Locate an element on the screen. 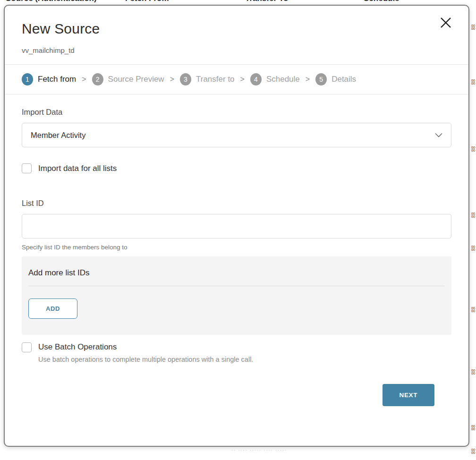  step-transfer-to: 3 Transfer to is located at coordinates (207, 79).